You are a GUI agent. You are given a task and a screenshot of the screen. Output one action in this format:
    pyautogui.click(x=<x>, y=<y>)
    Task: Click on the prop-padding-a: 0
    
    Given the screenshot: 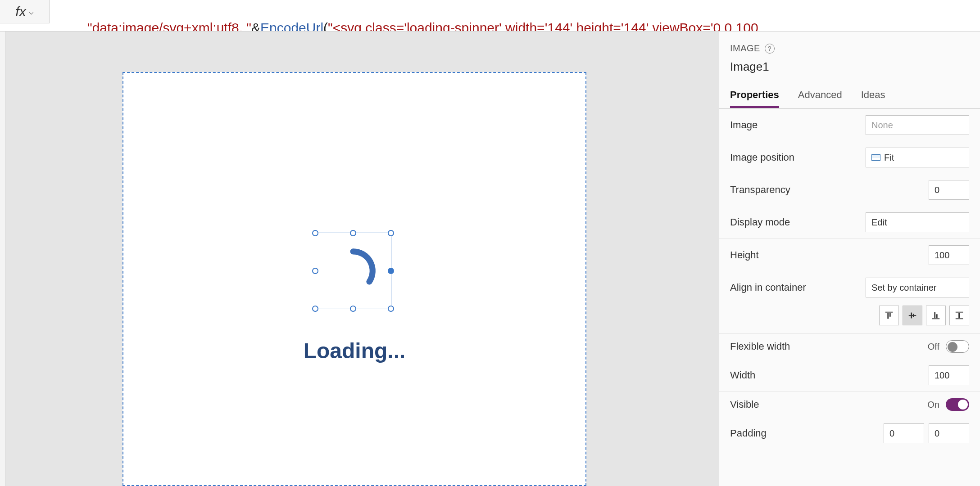 What is the action you would take?
    pyautogui.click(x=904, y=433)
    